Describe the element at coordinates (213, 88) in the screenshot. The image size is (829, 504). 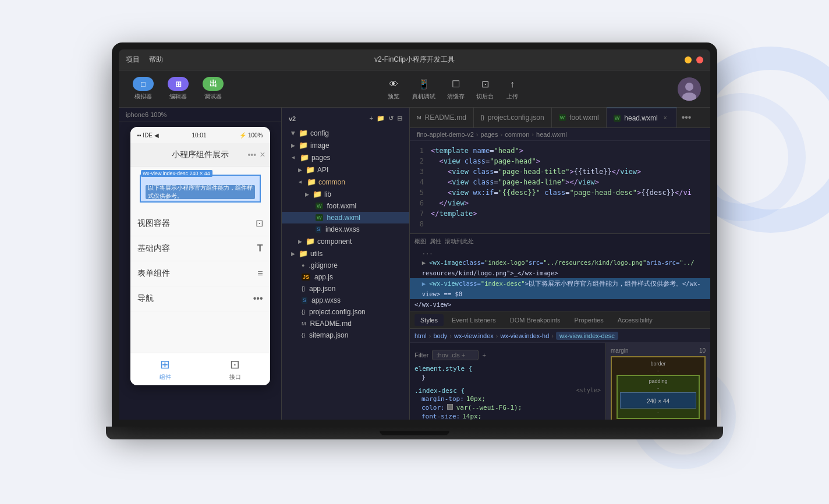
I see `debug-button: 出 调试器` at that location.